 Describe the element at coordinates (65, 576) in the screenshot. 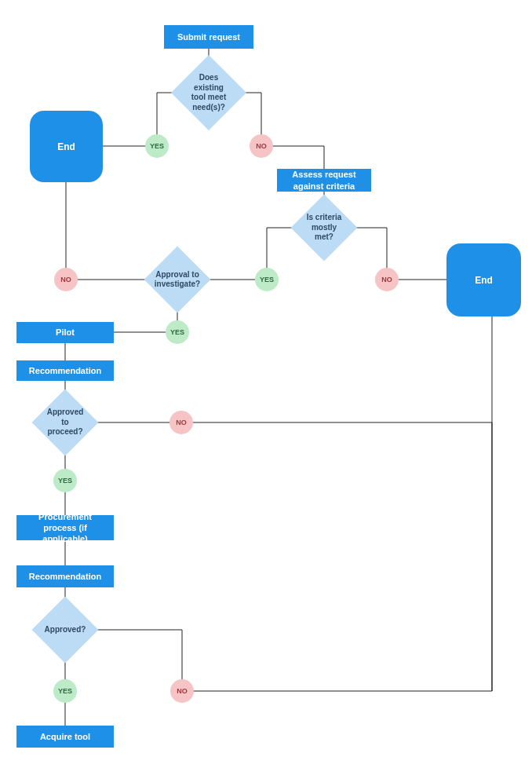

I see `node-recommendation-2: Recommendation` at that location.